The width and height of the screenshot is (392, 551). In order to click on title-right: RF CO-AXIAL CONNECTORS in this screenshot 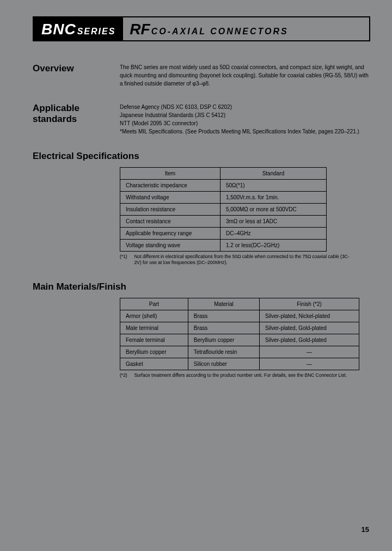, I will do `click(246, 29)`.